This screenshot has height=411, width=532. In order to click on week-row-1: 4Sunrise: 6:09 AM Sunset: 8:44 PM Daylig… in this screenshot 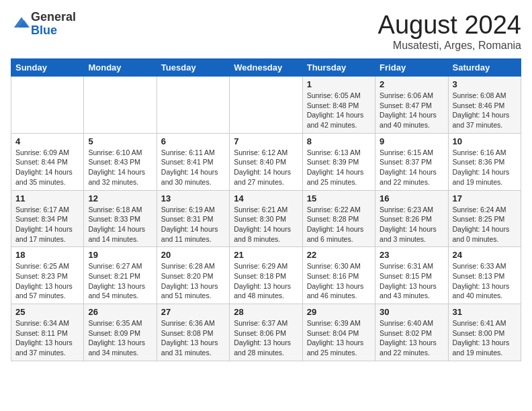, I will do `click(266, 161)`.